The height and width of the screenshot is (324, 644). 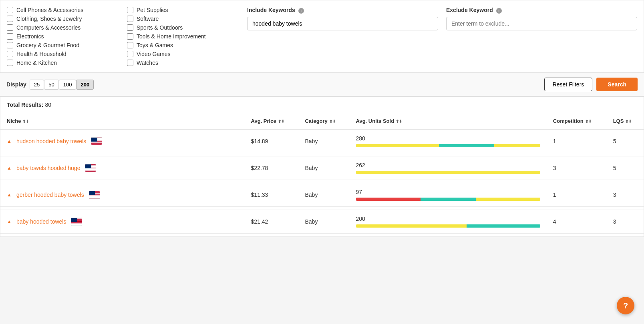 I want to click on avg-units-value: 97, so click(x=448, y=192).